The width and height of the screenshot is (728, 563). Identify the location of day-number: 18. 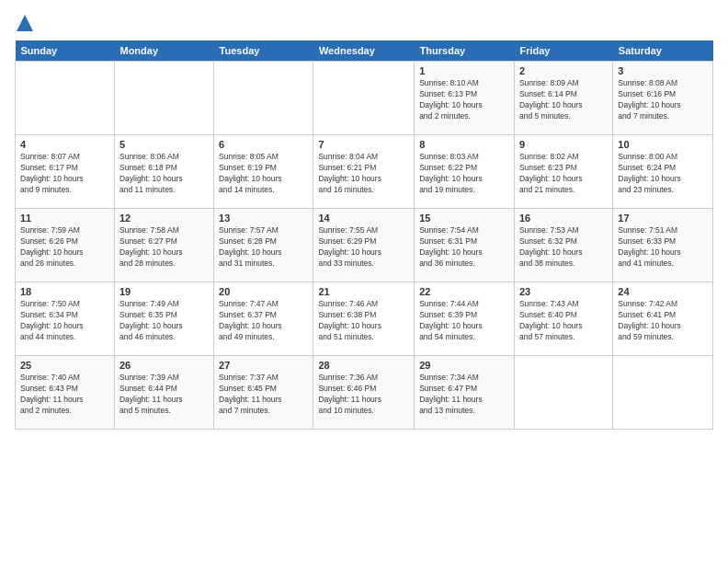
(64, 292).